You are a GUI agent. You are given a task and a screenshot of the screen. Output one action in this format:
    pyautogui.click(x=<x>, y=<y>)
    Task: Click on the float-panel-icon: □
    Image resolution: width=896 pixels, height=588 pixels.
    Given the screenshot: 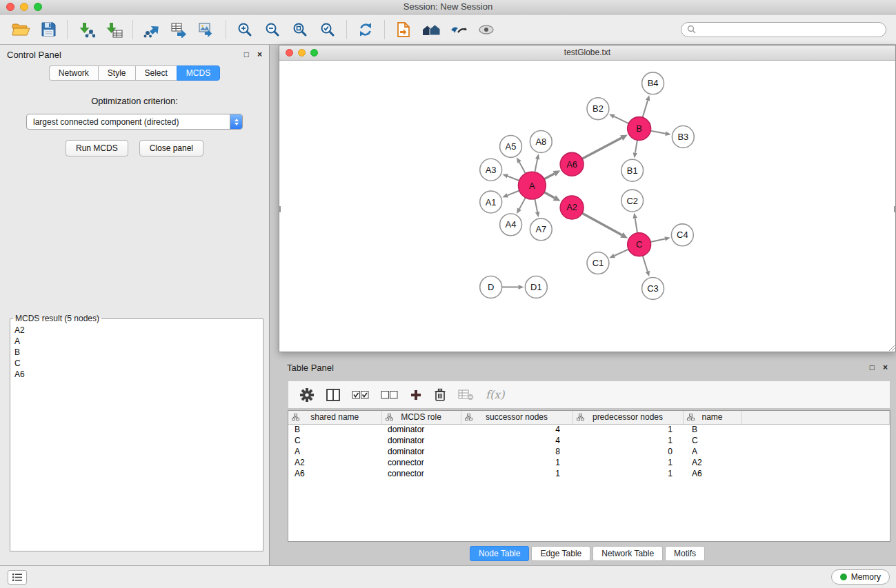 What is the action you would take?
    pyautogui.click(x=247, y=54)
    